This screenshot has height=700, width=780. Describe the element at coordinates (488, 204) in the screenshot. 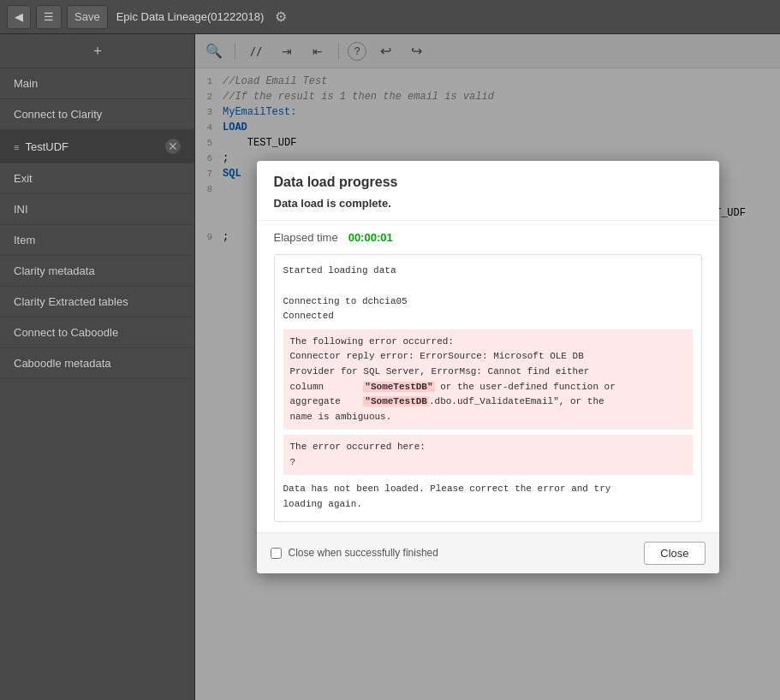

I see `modal-subtitle: Data load is complete.` at that location.